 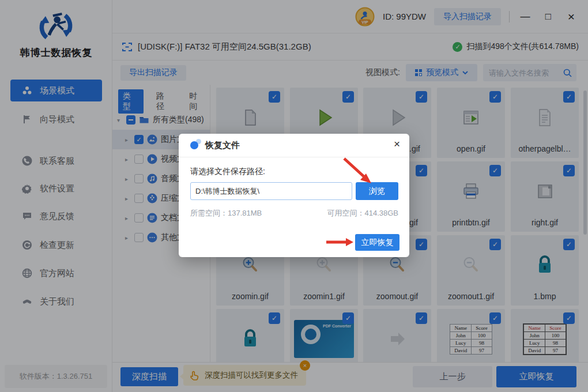 I want to click on browse-button: 浏览, so click(x=377, y=191).